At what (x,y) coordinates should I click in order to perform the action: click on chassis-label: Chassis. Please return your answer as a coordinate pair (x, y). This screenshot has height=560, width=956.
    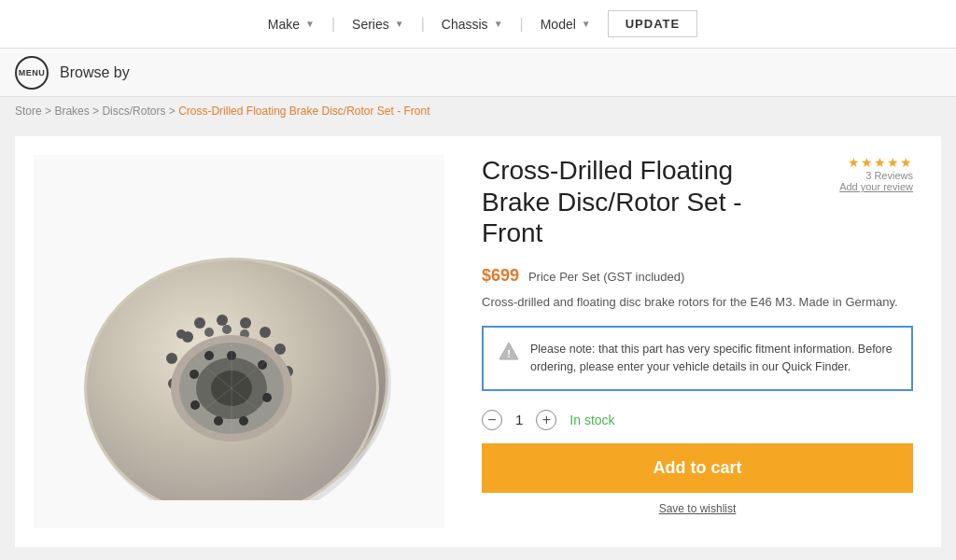
    Looking at the image, I should click on (465, 24).